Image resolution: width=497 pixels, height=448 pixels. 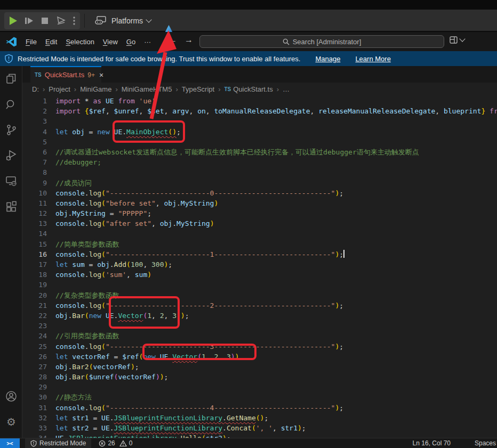 I want to click on problems-status: 26 0, so click(x=115, y=443).